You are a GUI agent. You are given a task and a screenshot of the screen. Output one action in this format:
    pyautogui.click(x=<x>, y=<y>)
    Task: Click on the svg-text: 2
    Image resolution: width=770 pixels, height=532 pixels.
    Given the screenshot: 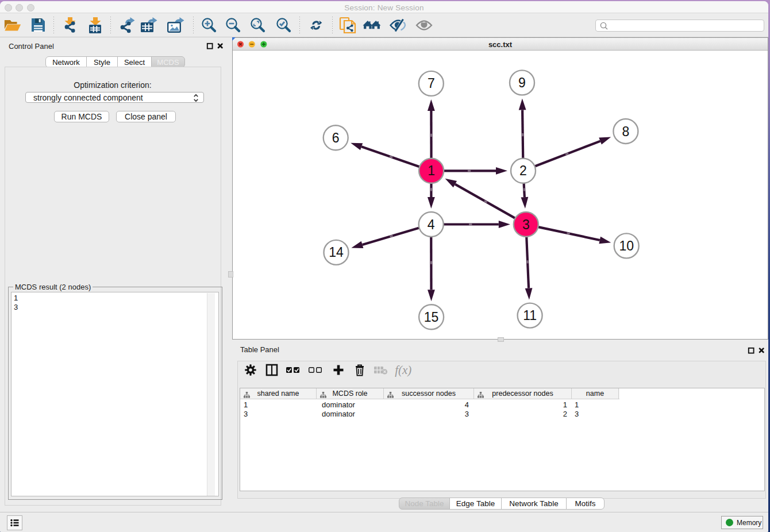 What is the action you would take?
    pyautogui.click(x=523, y=171)
    